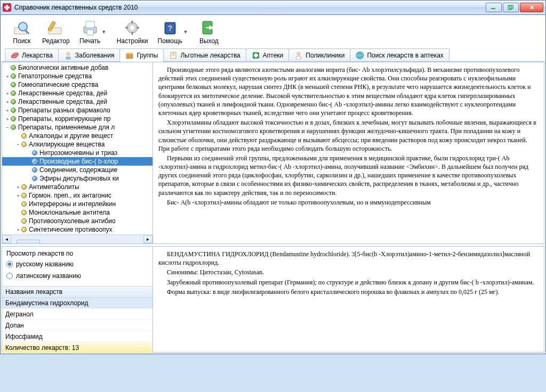 This screenshot has width=546, height=392. What do you see at coordinates (28, 242) in the screenshot?
I see `scroll-thumb` at bounding box center [28, 242].